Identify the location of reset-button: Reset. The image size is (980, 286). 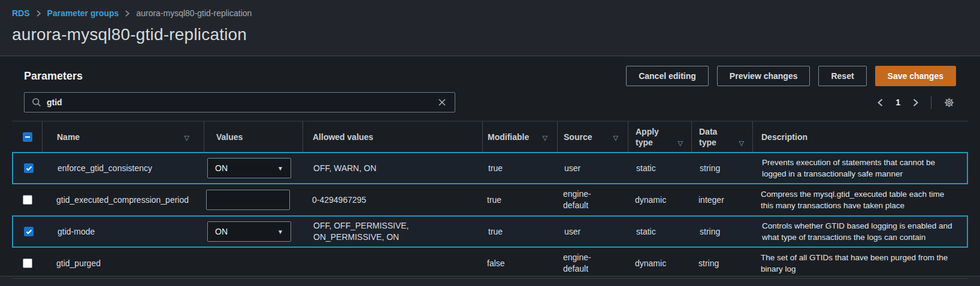
(842, 76).